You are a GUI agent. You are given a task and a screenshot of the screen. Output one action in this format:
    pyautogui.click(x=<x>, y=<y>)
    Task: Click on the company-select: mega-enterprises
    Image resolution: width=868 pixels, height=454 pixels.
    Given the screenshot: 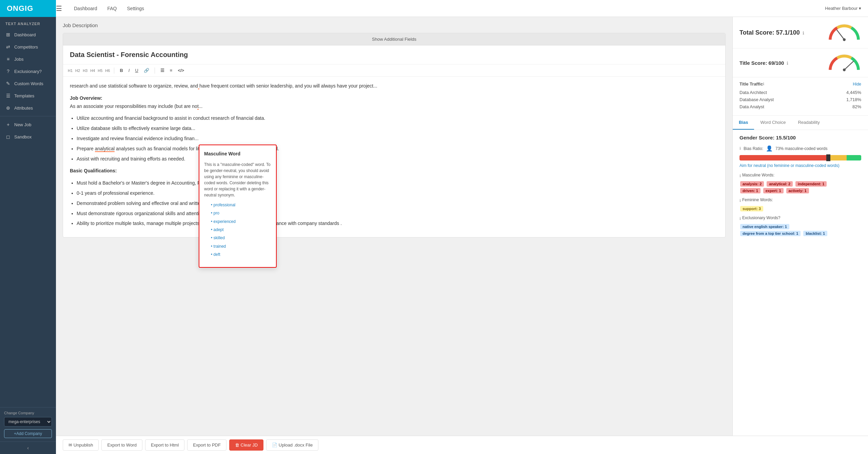 What is the action you would take?
    pyautogui.click(x=28, y=422)
    